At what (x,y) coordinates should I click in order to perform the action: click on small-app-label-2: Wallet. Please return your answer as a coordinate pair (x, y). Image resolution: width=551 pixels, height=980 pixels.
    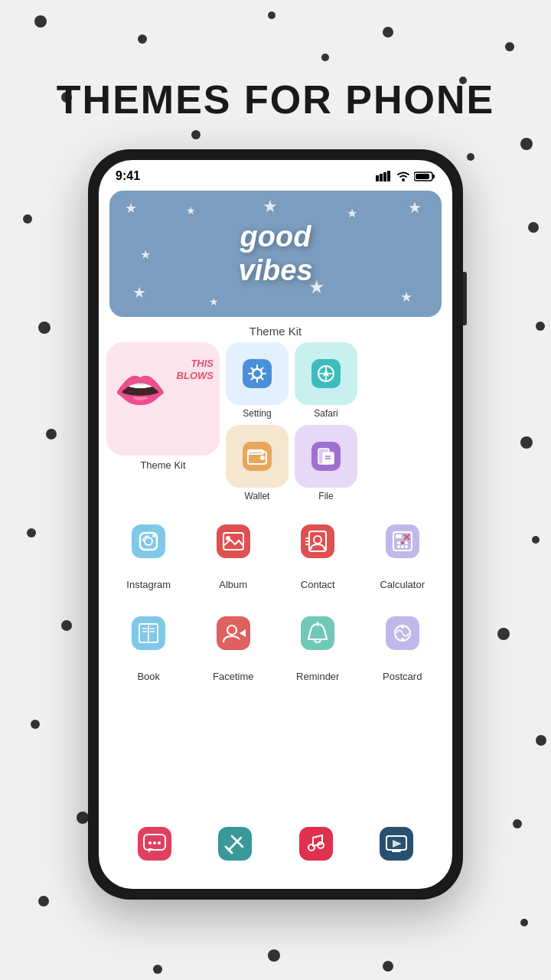
    Looking at the image, I should click on (257, 496).